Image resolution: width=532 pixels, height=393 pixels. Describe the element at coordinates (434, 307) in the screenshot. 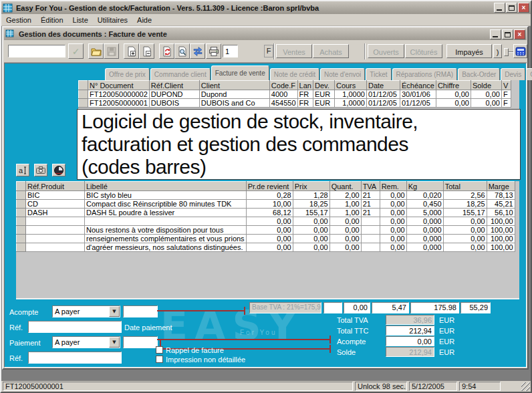

I see `base-ht-field: 175.98` at that location.